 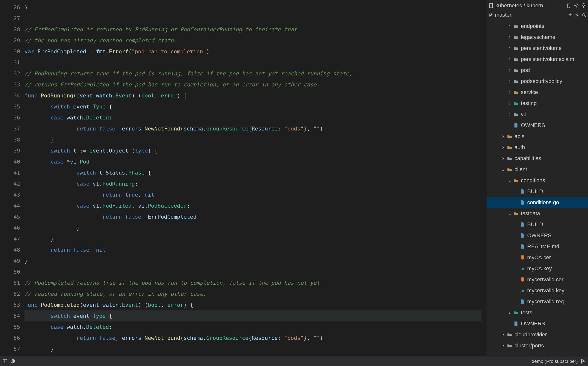 What do you see at coordinates (253, 51) in the screenshot?
I see `code-line: var ErrPodCompleted = fmt.Errorf("pod ra…` at bounding box center [253, 51].